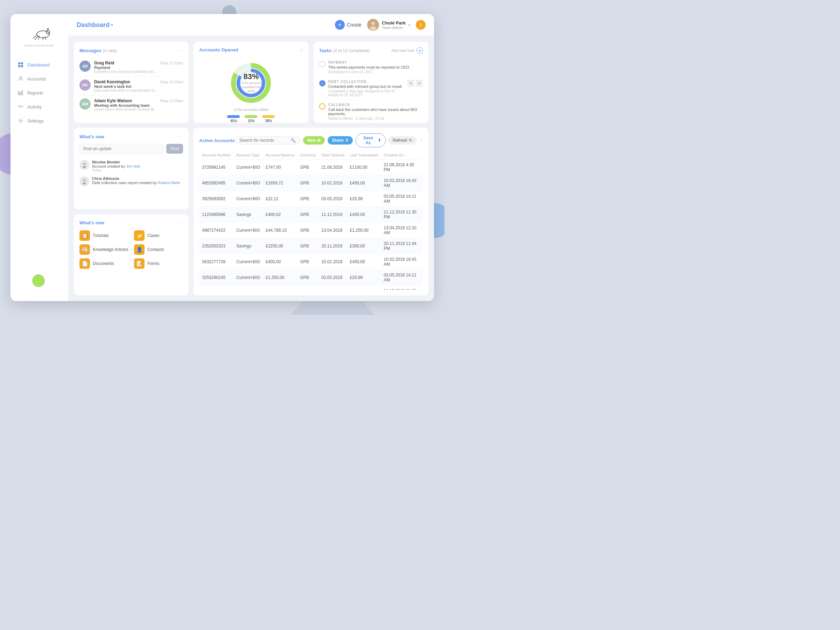  Describe the element at coordinates (402, 288) in the screenshot. I see `table-cell: 11.12.2019 11:30 PM` at that location.